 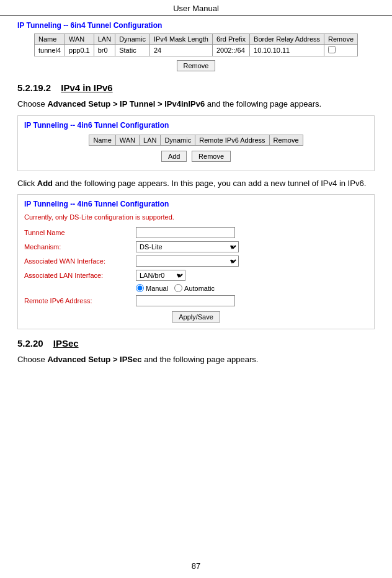 What do you see at coordinates (179, 288) in the screenshot?
I see `radio-automatic` at bounding box center [179, 288].